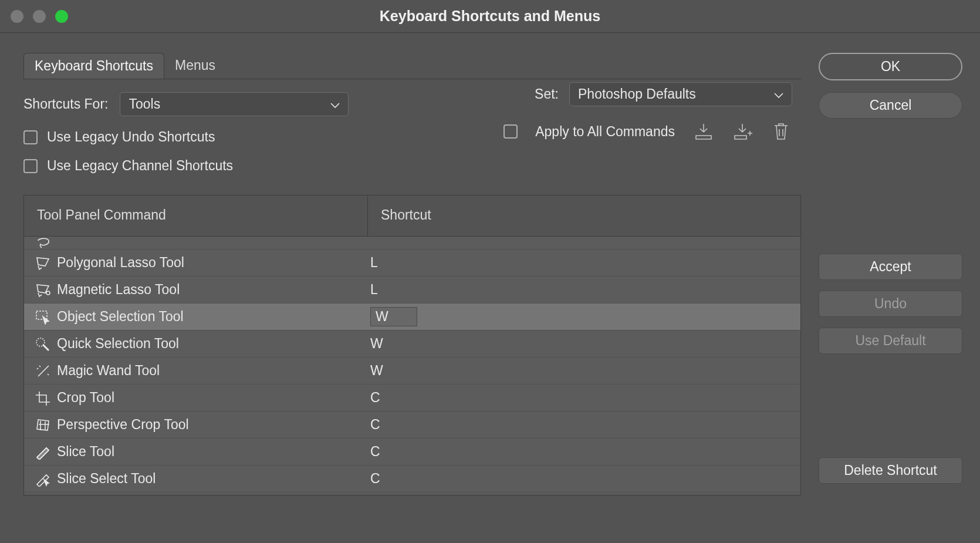  Describe the element at coordinates (43, 452) in the screenshot. I see `slice-icon` at that location.